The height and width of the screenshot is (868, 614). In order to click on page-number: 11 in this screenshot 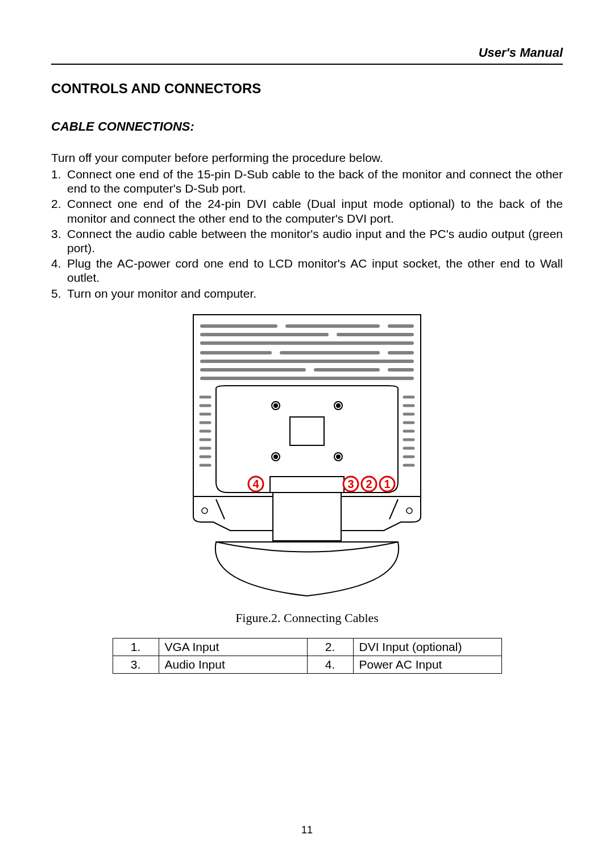, I will do `click(307, 831)`.